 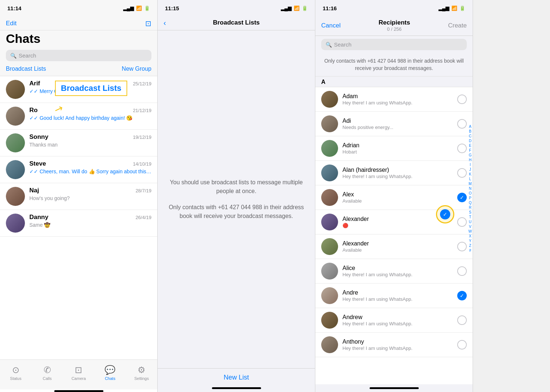 I want to click on alpha-x: X, so click(x=470, y=236).